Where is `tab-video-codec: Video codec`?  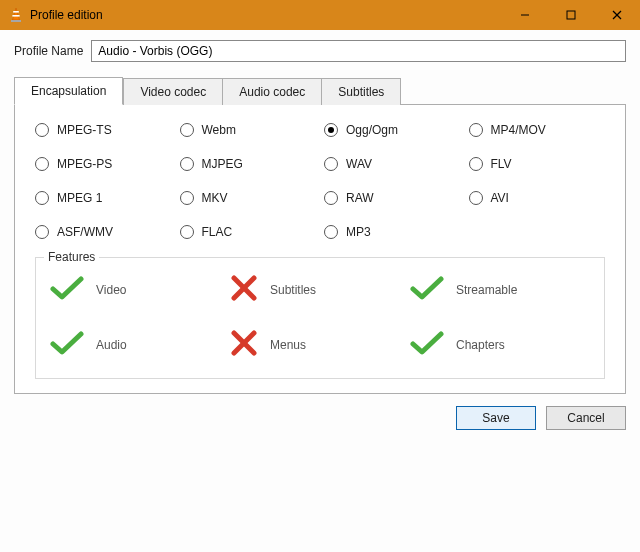
tab-video-codec: Video codec is located at coordinates (172, 92).